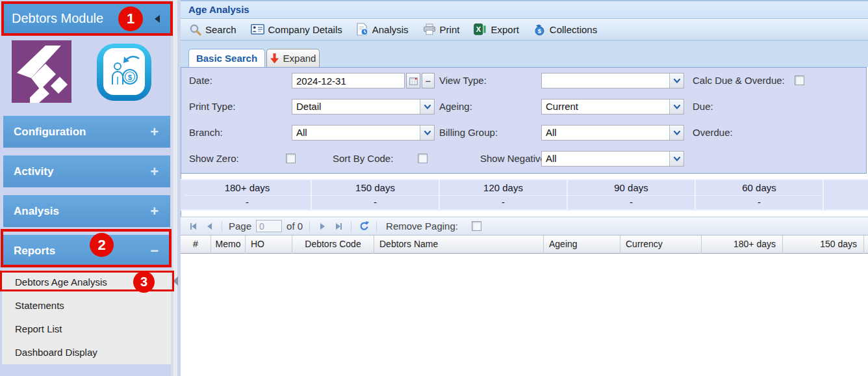  I want to click on submenu-label: Debtors Age Analysis, so click(61, 282).